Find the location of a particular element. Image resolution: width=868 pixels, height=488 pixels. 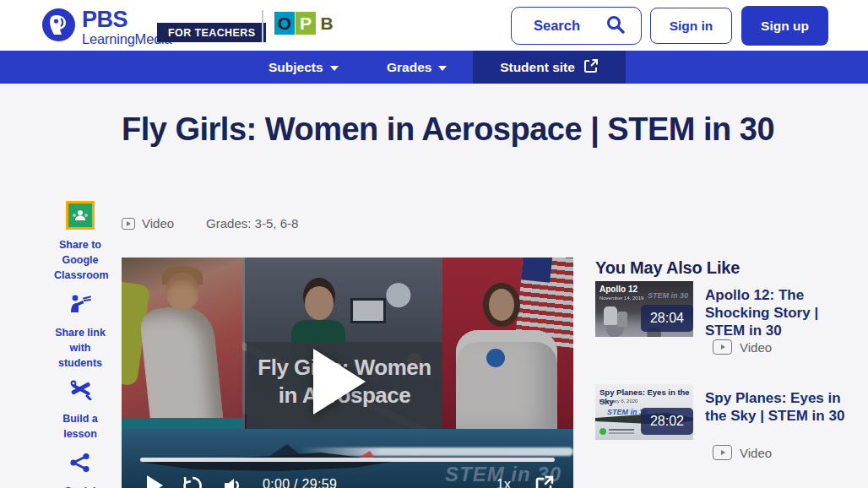

current-time: 0:00 is located at coordinates (276, 483).